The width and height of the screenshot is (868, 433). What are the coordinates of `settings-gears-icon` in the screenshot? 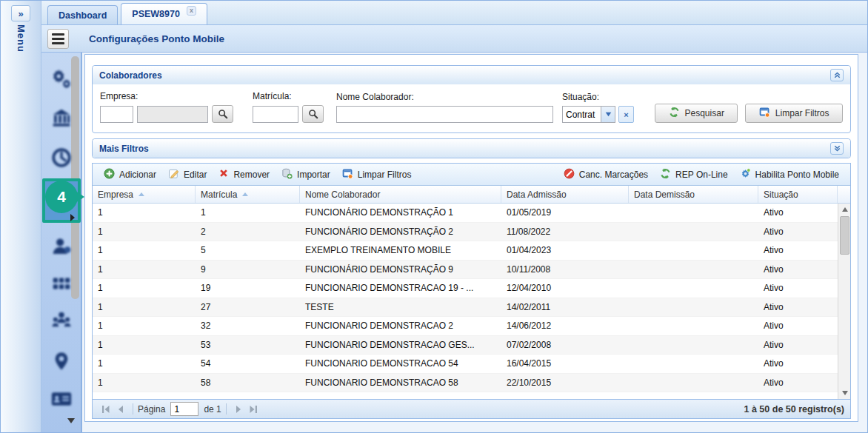 It's located at (61, 78).